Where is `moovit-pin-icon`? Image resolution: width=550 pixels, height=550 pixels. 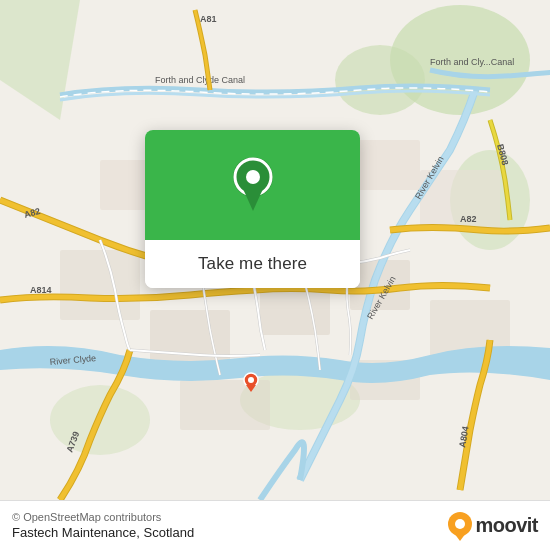 moovit-pin-icon is located at coordinates (460, 526).